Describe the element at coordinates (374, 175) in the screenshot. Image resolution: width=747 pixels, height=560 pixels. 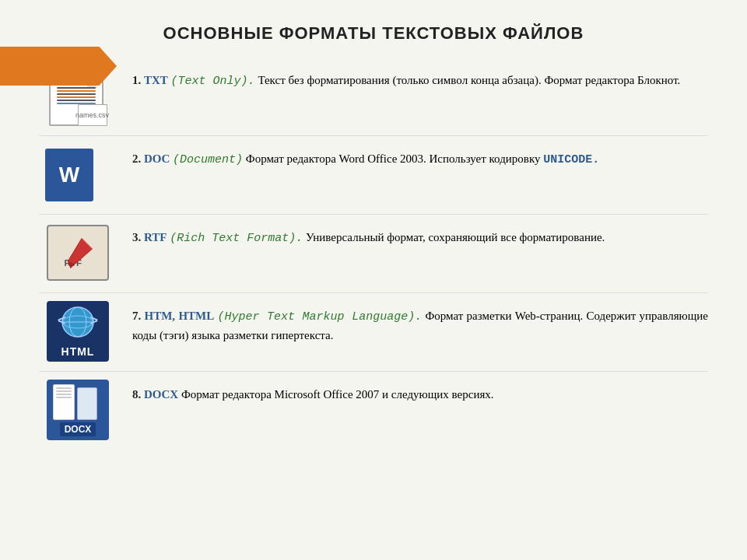
I see `list-item: W 2. DOC (Document) Формат редактора Wor…` at that location.